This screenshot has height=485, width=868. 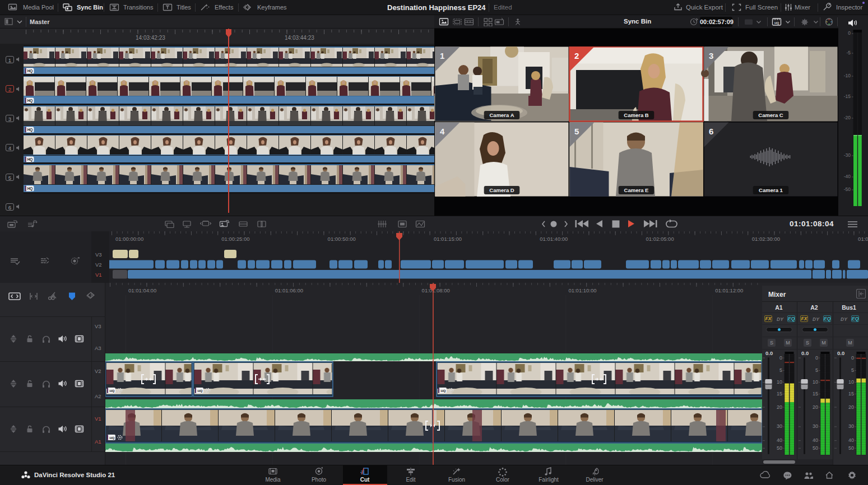 I want to click on svg-text: 01:00:25:00, so click(x=235, y=239).